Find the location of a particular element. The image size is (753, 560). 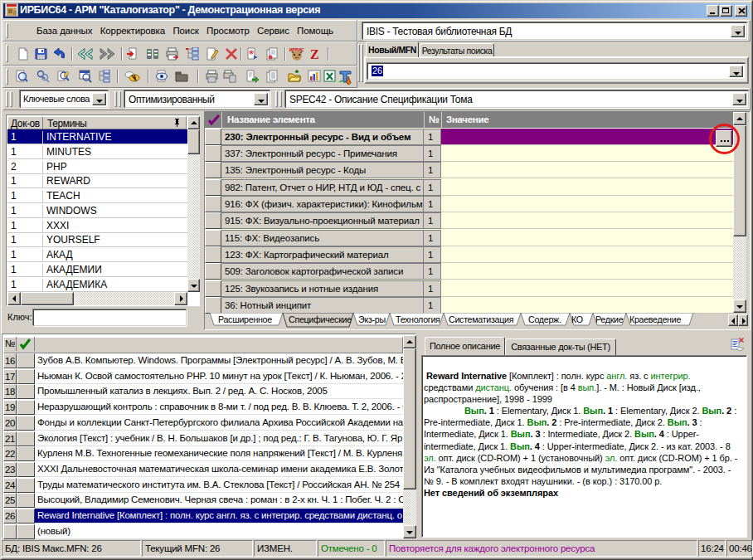

svg-text: Редкие is located at coordinates (610, 319).